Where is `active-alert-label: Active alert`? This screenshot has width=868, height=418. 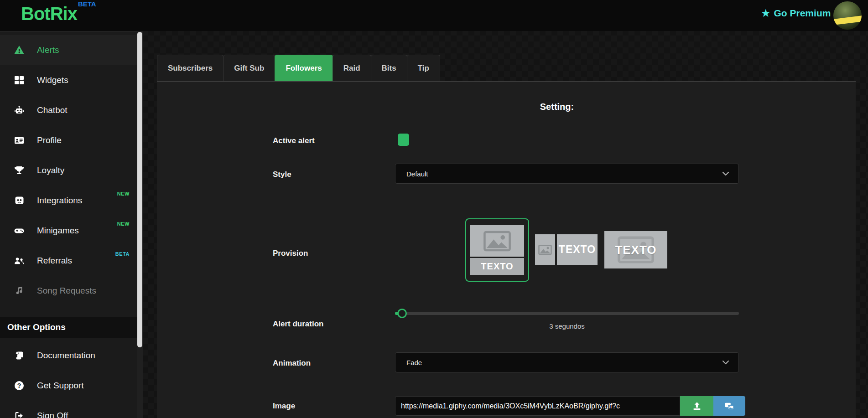
active-alert-label: Active alert is located at coordinates (294, 141).